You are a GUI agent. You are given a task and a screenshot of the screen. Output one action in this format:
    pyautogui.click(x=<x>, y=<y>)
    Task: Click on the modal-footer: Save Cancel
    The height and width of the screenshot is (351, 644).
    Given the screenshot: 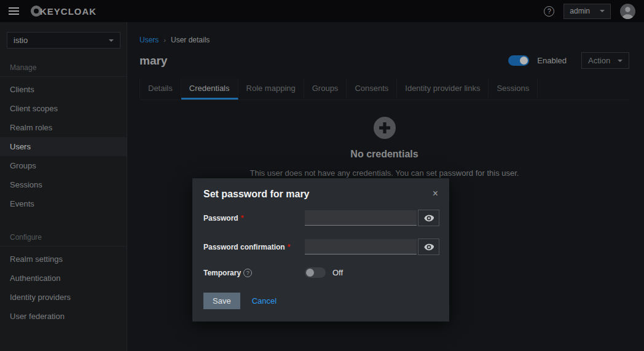 What is the action you would take?
    pyautogui.click(x=321, y=306)
    